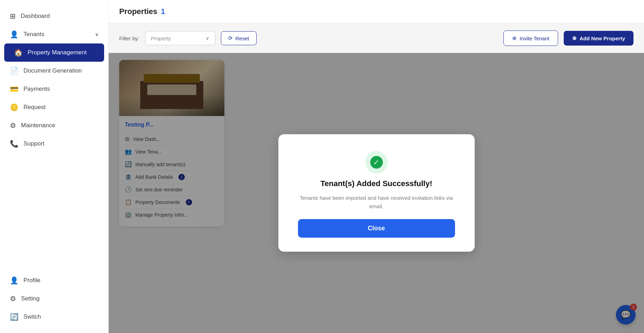  Describe the element at coordinates (30, 299) in the screenshot. I see `sidebar-item-label: Setting` at that location.